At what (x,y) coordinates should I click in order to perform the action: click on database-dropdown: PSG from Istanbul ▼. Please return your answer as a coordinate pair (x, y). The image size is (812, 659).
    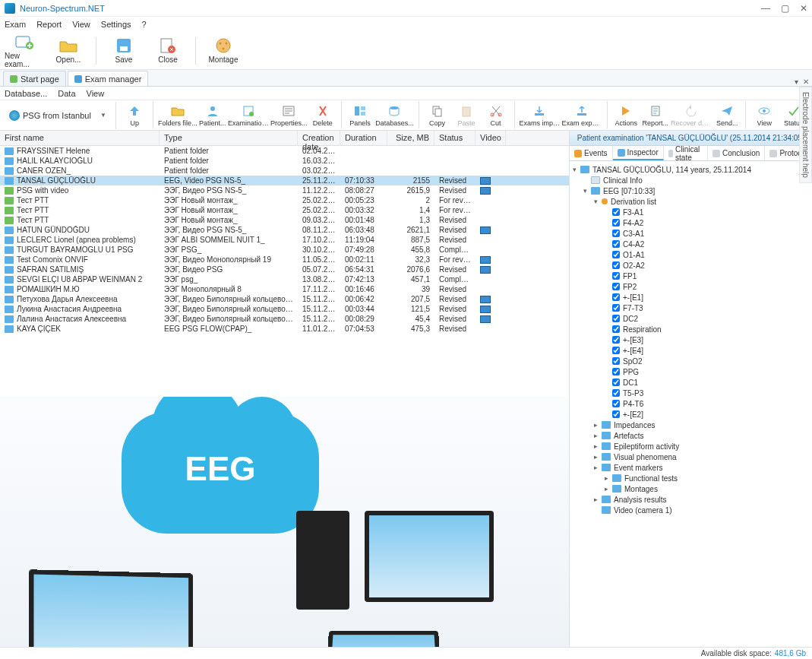
    Looking at the image, I should click on (58, 116).